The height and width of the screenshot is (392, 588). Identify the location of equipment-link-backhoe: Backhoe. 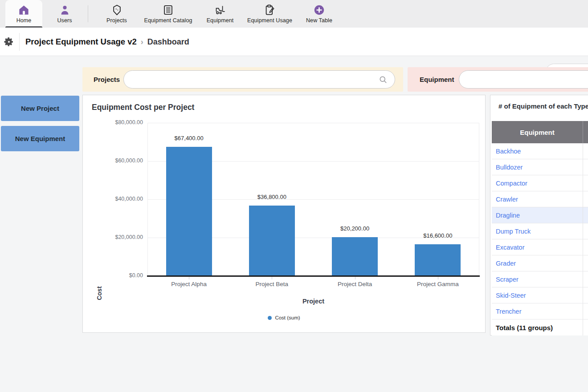
(508, 151).